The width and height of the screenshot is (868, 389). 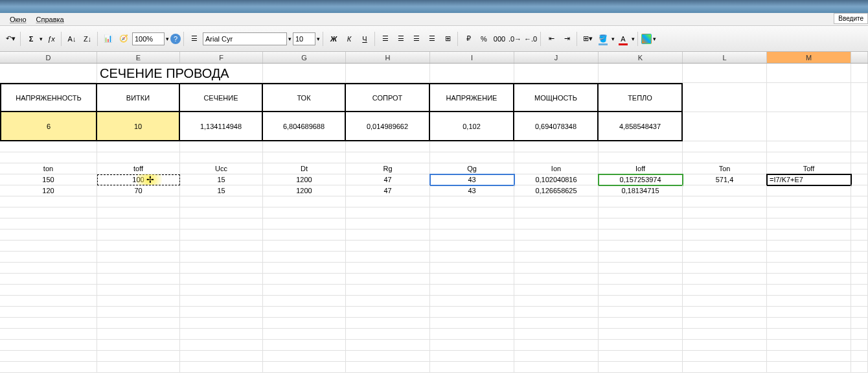 What do you see at coordinates (556, 191) in the screenshot?
I see `param-value: 0,126658625` at bounding box center [556, 191].